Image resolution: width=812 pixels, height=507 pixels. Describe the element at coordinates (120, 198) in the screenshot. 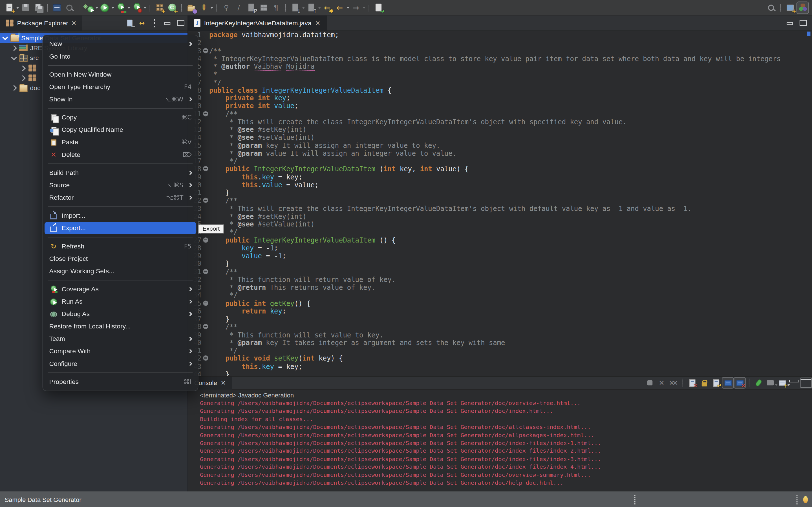

I see `menu-item-refactor: Refactor⌥⌘T` at that location.